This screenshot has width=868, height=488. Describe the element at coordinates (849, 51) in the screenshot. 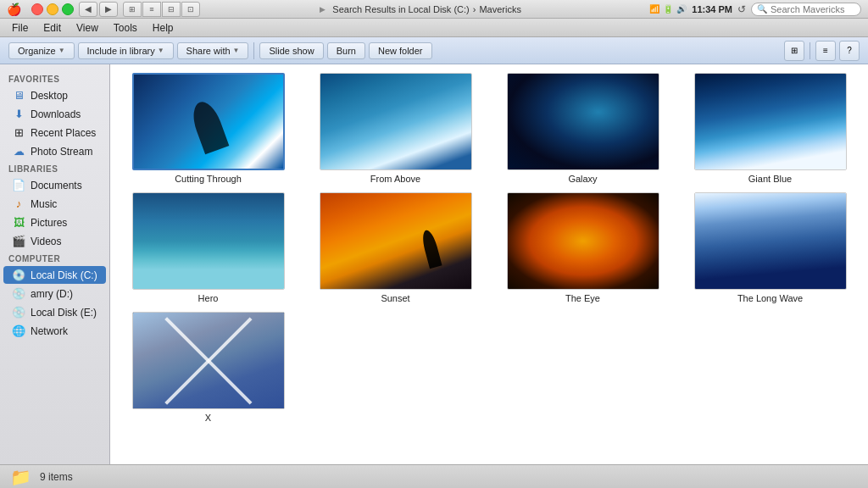

I see `help-button: ?` at that location.